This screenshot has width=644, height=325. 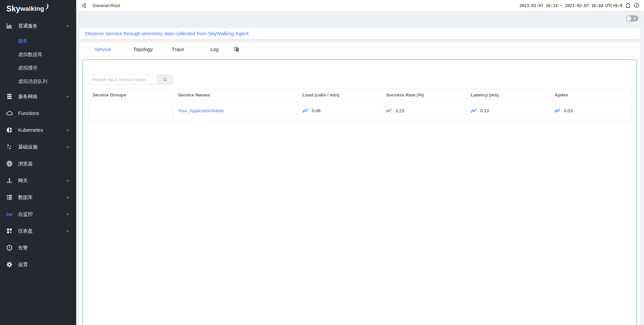 What do you see at coordinates (167, 34) in the screenshot?
I see `notice-text: Observe Service through telemetry data c…` at bounding box center [167, 34].